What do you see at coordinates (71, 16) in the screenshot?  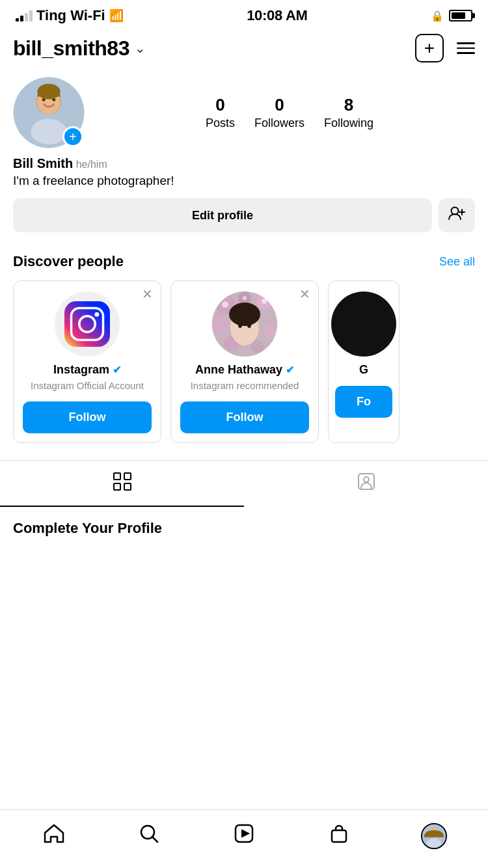 I see `carrier-label: Ting Wi-Fi` at bounding box center [71, 16].